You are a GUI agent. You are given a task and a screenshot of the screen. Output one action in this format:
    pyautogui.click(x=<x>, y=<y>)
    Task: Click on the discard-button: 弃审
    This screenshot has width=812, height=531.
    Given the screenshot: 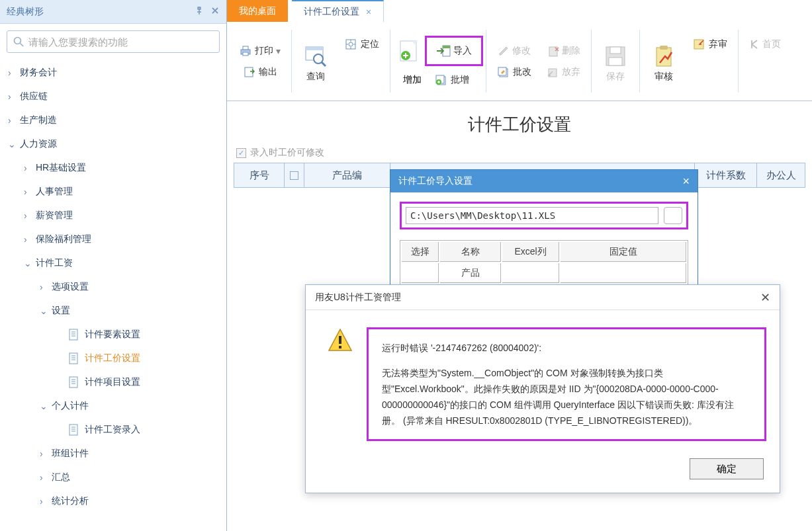 What is the action you would take?
    pyautogui.click(x=710, y=44)
    